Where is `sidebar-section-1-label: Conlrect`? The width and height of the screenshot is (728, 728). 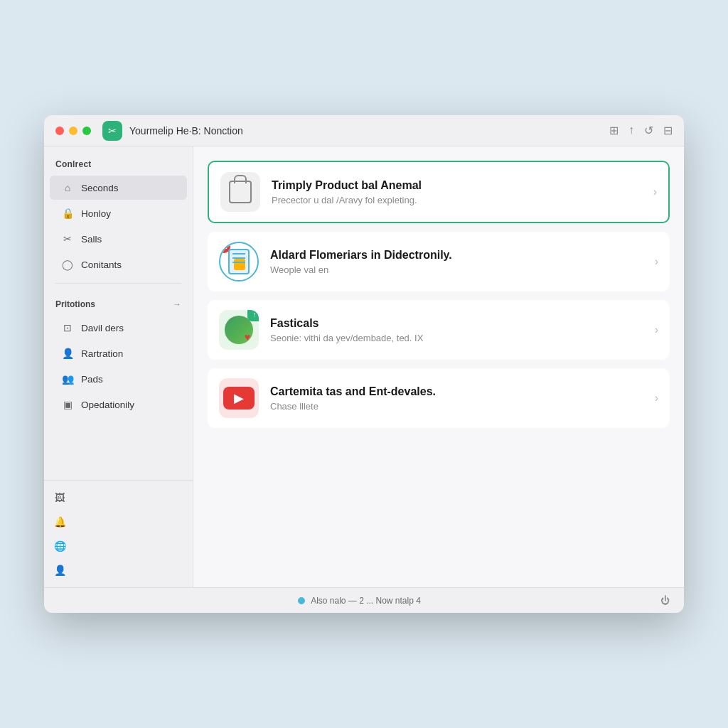 sidebar-section-1-label: Conlrect is located at coordinates (118, 161).